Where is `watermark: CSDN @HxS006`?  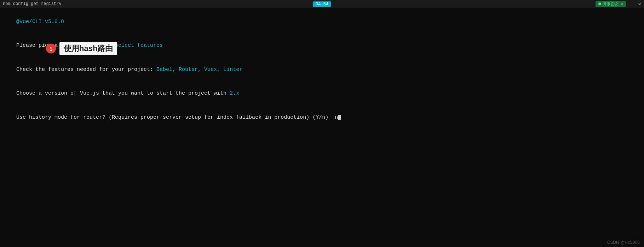 watermark: CSDN @HxS006 is located at coordinates (623, 242).